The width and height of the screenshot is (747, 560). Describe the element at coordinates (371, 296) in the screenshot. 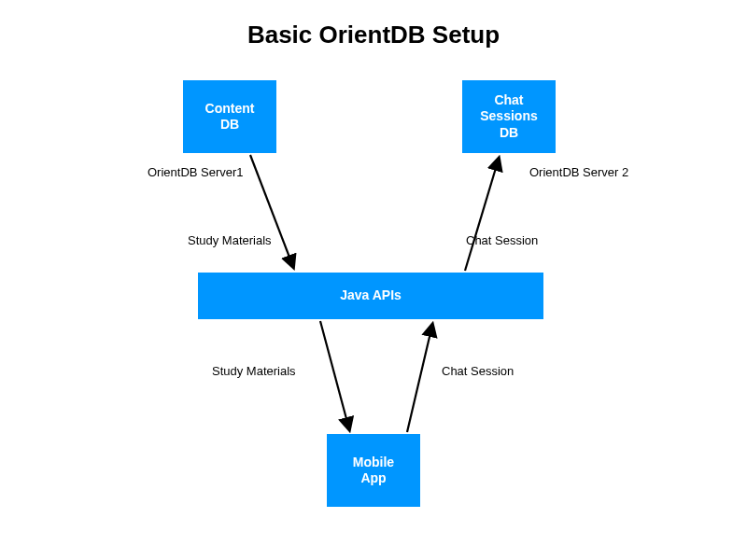

I see `node-java-apis: Java APIs` at that location.